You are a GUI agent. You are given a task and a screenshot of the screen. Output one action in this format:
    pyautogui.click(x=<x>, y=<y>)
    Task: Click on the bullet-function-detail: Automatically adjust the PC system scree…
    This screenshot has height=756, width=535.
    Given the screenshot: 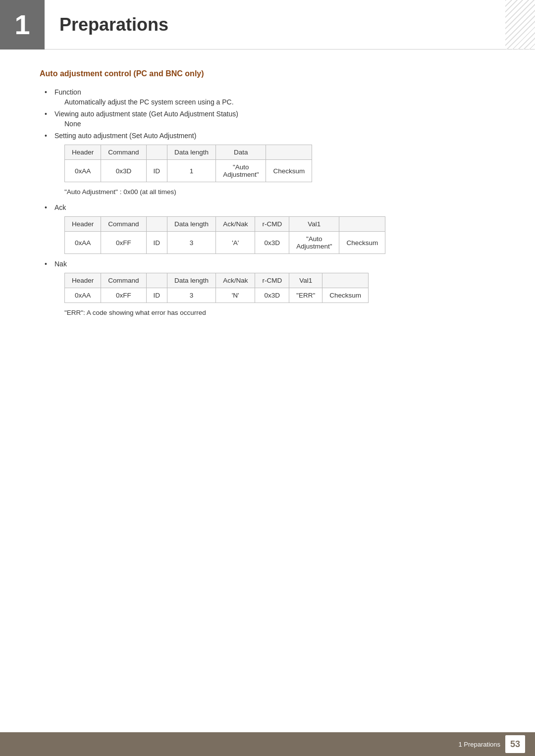 What is the action you would take?
    pyautogui.click(x=280, y=102)
    